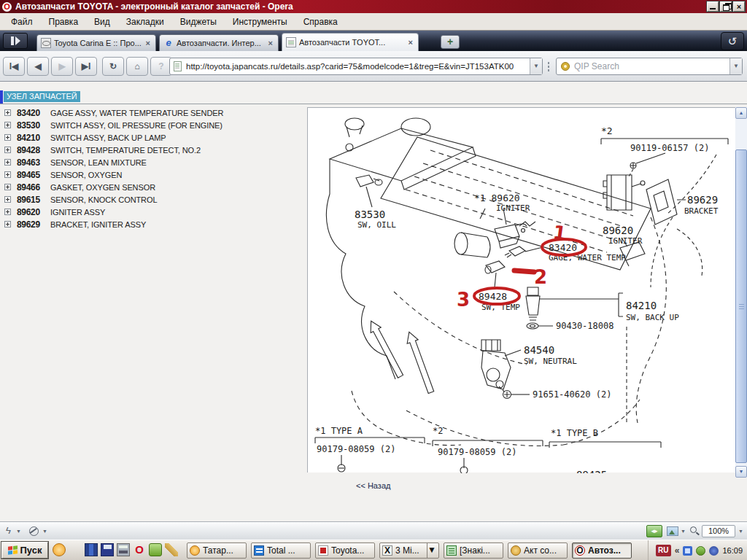  What do you see at coordinates (34, 225) in the screenshot?
I see `part-code: 89629` at bounding box center [34, 225].